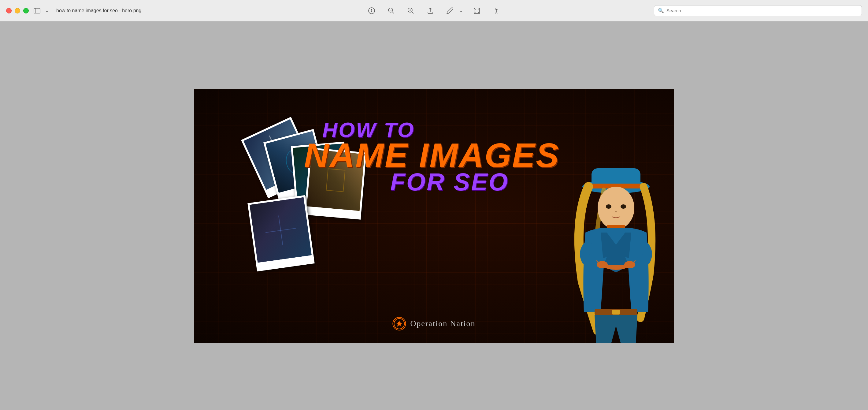 The height and width of the screenshot is (410, 868). What do you see at coordinates (434, 324) in the screenshot?
I see `brand-section: N Operation Nation` at bounding box center [434, 324].